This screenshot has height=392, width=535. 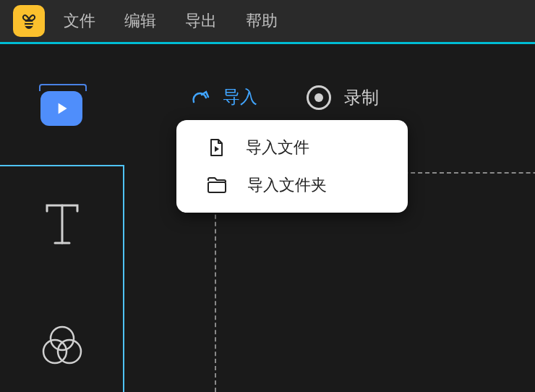 I want to click on import-folder-label: 导入文件夹, so click(x=287, y=185).